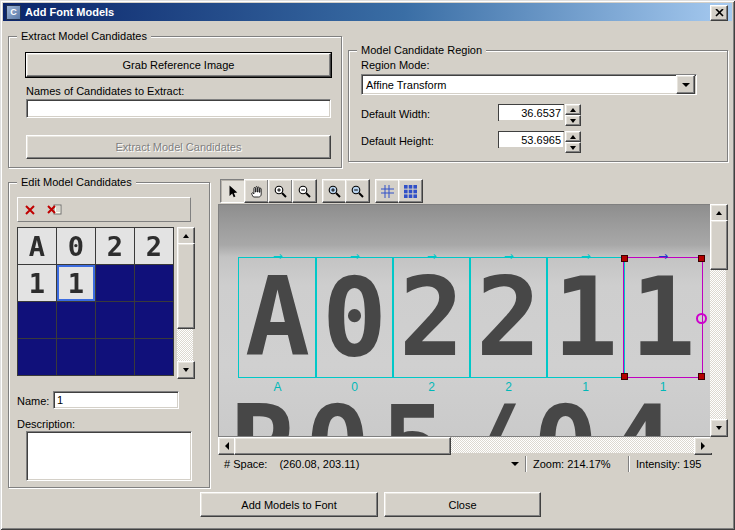  Describe the element at coordinates (175, 102) in the screenshot. I see `extract-group: Extract Model Candidates Grab Reference …` at that location.